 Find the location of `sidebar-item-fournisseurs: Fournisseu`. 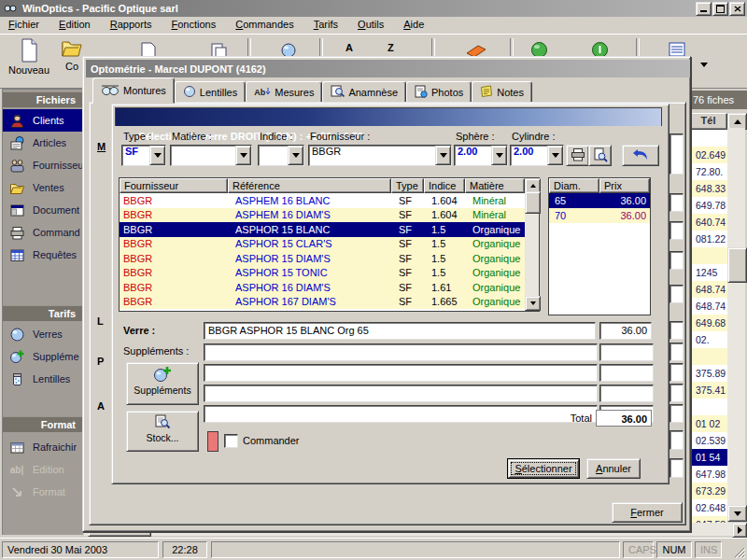

sidebar-item-fournisseurs: Fournisseu is located at coordinates (43, 165).